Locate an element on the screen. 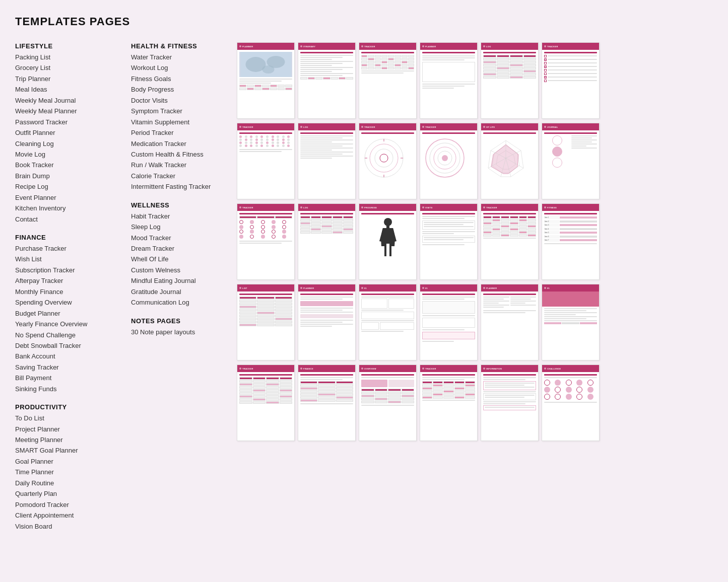 The image size is (728, 582). template-thumb-challenge: CHALLENGE is located at coordinates (570, 403).